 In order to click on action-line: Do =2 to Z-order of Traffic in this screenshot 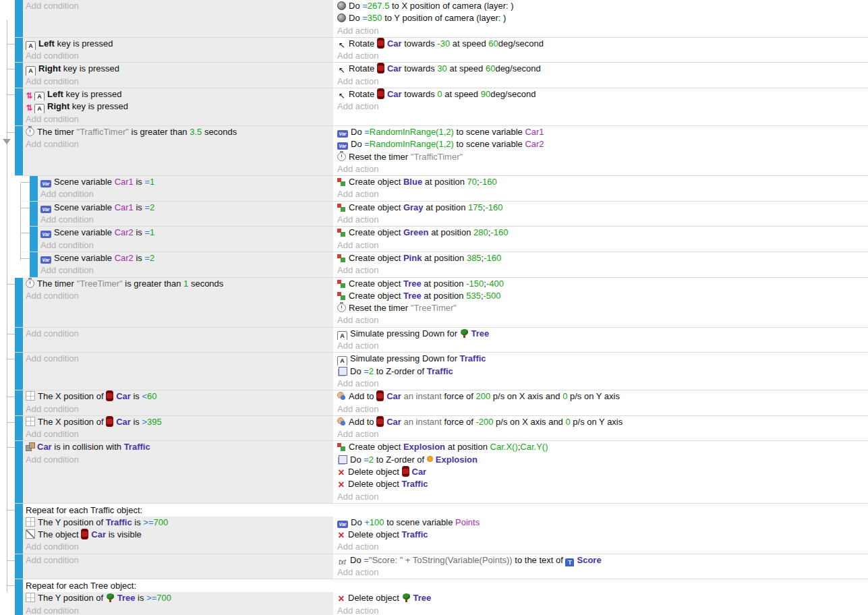, I will do `click(603, 372)`.